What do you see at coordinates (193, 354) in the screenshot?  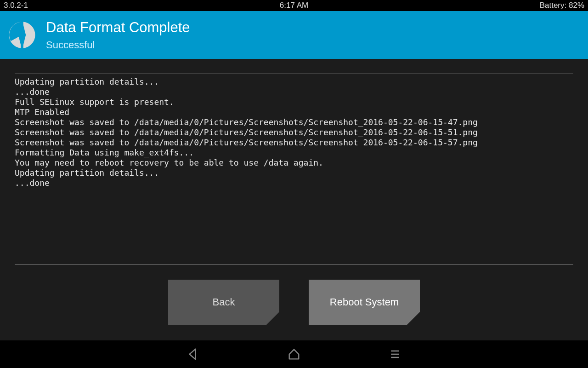 I see `nav-back-button` at bounding box center [193, 354].